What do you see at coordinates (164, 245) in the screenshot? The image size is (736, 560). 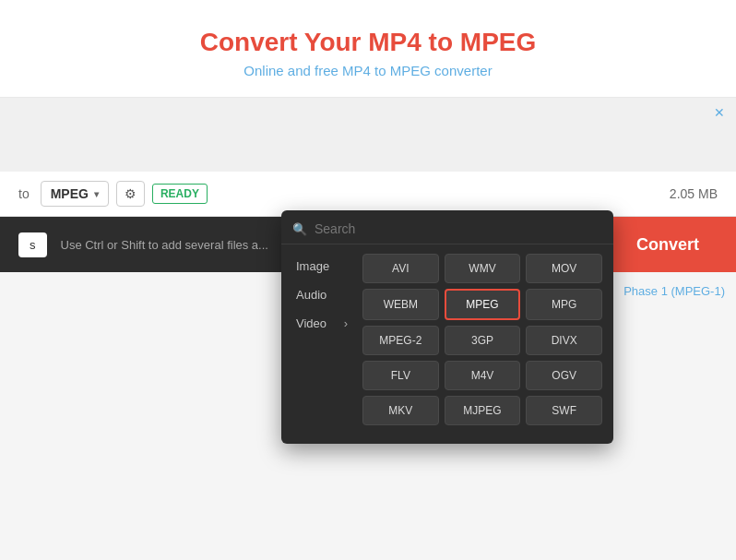 I see `hint-text: Use Ctrl or Shift to add several files a…` at bounding box center [164, 245].